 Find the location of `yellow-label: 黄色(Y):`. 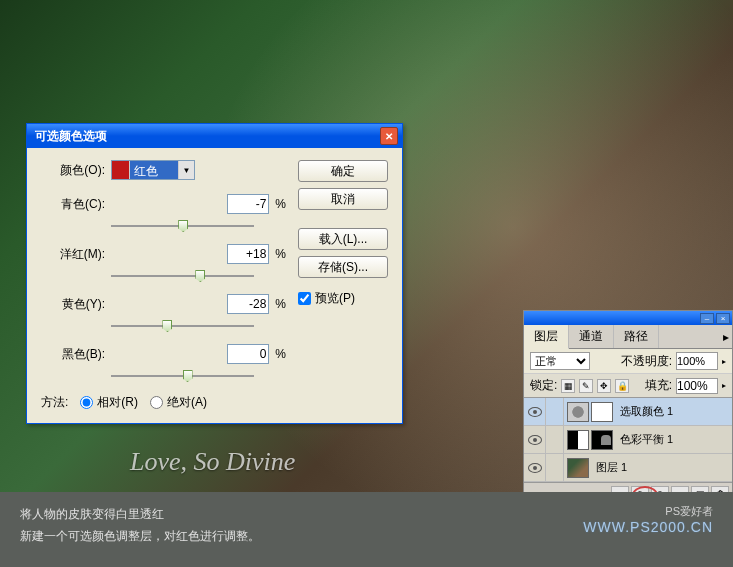

yellow-label: 黄色(Y): is located at coordinates (73, 304).